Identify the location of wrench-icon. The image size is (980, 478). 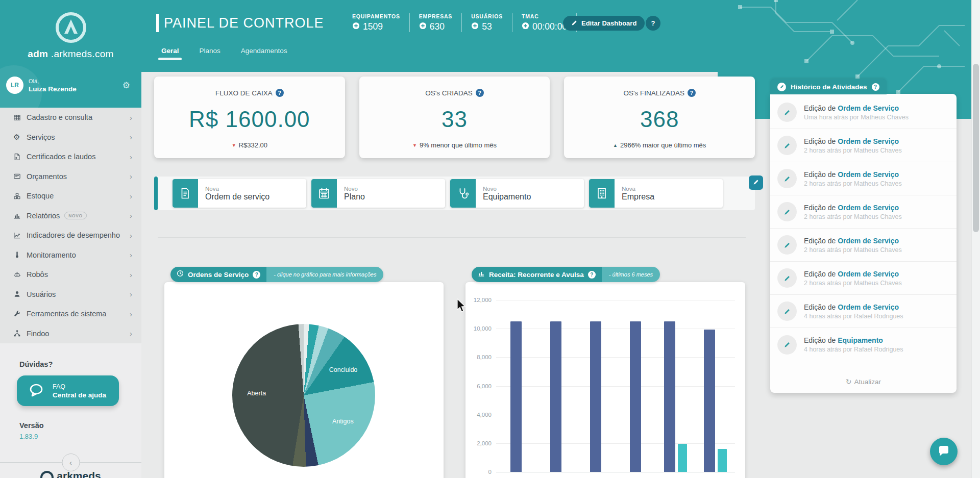
(20, 314).